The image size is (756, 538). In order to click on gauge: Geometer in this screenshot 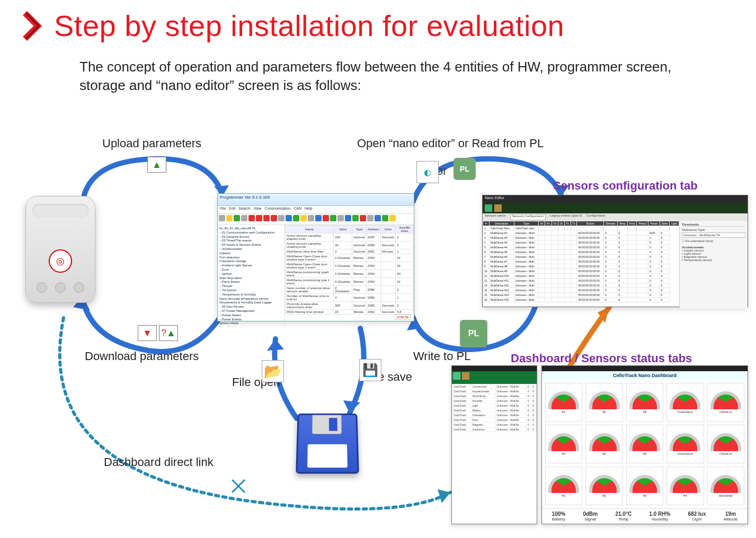, I will do `click(726, 486)`.